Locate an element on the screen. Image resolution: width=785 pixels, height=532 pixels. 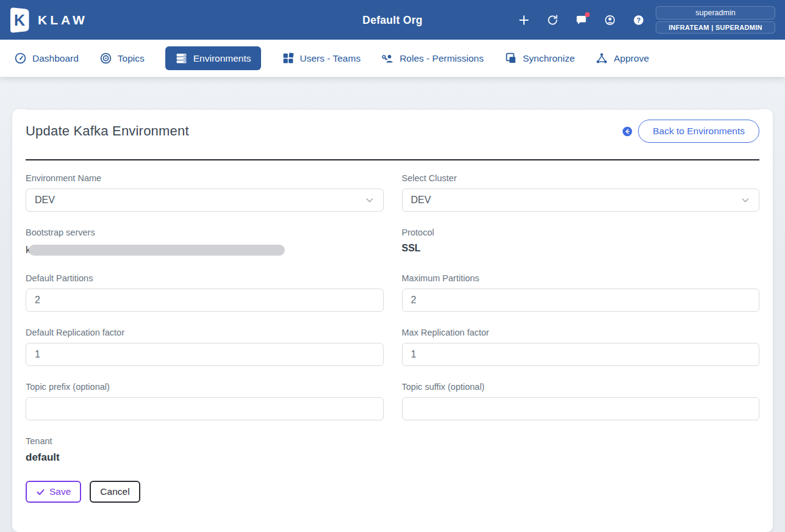
topics-icon is located at coordinates (106, 59).